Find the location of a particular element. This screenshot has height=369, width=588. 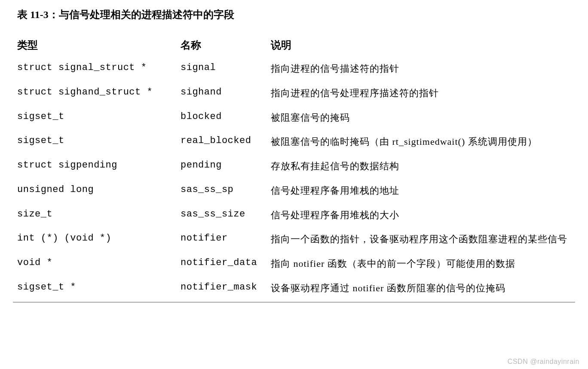

table-row: sigset_t *notifier_mask设备驱动程序通过 notifier… is located at coordinates (294, 289).